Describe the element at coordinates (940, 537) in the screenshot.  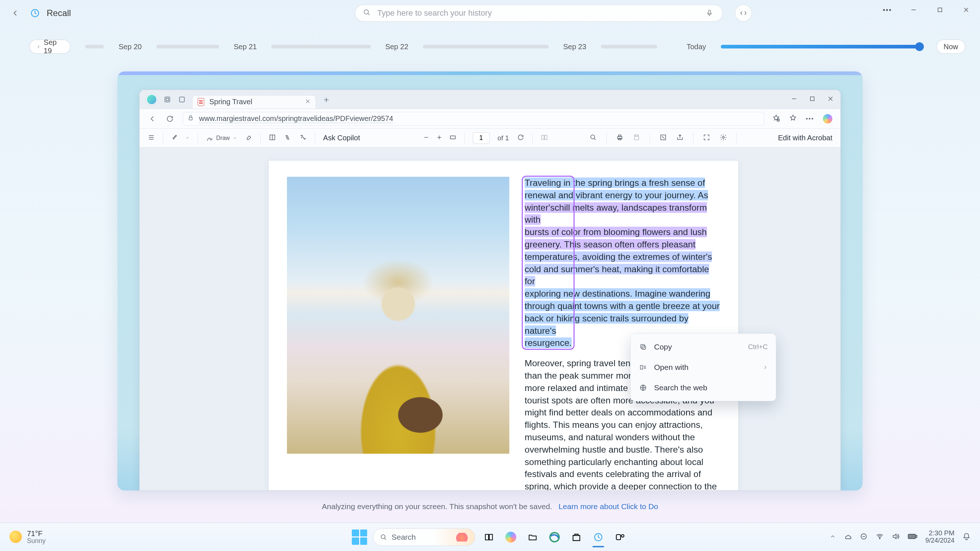
I see `taskbar-clock: 2:30 PM 9/24/2024` at that location.